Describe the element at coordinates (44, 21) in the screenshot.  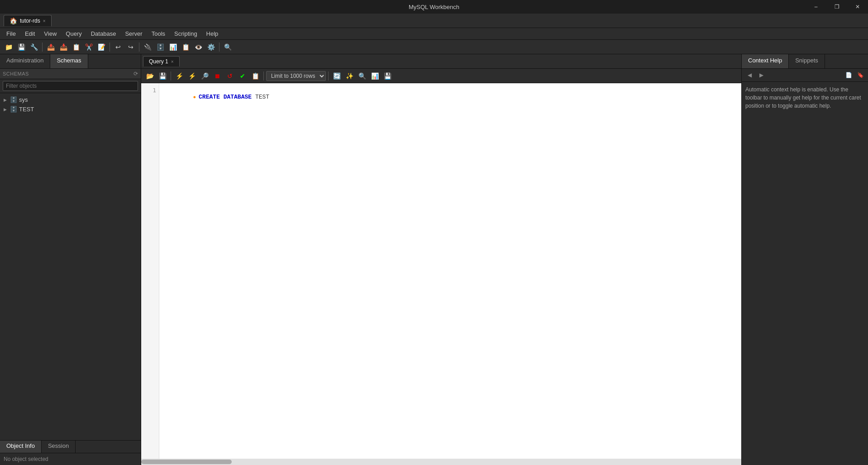
I see `app-tab-close: ×` at that location.